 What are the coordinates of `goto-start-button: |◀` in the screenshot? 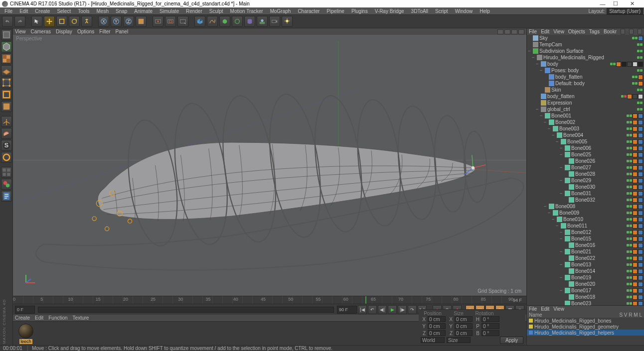 It's located at (362, 310).